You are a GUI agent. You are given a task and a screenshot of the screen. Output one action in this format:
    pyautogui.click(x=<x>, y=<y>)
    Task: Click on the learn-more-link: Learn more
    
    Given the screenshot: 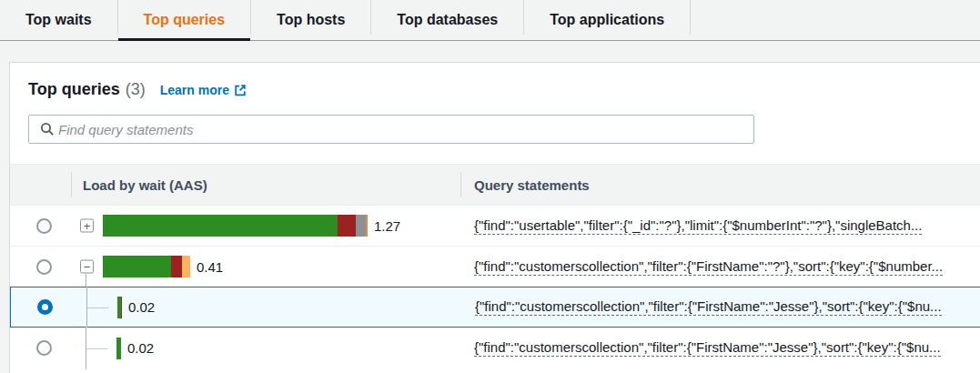 What is the action you would take?
    pyautogui.click(x=204, y=90)
    